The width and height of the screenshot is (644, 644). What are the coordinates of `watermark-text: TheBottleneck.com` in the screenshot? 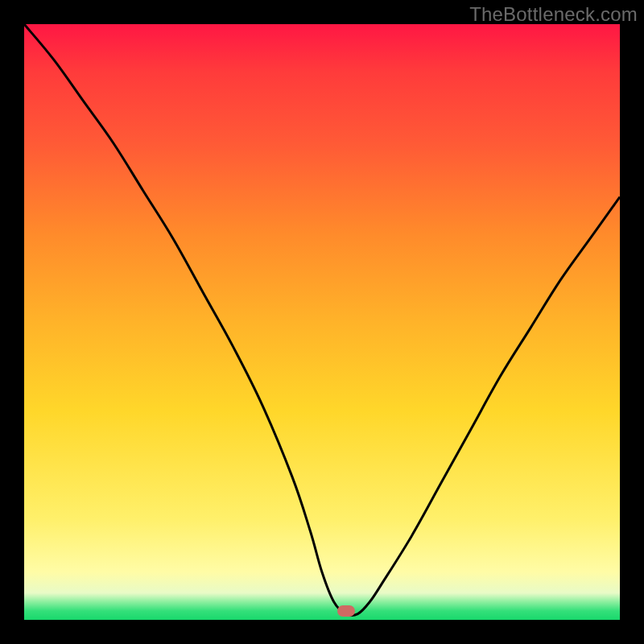 It's located at (554, 14).